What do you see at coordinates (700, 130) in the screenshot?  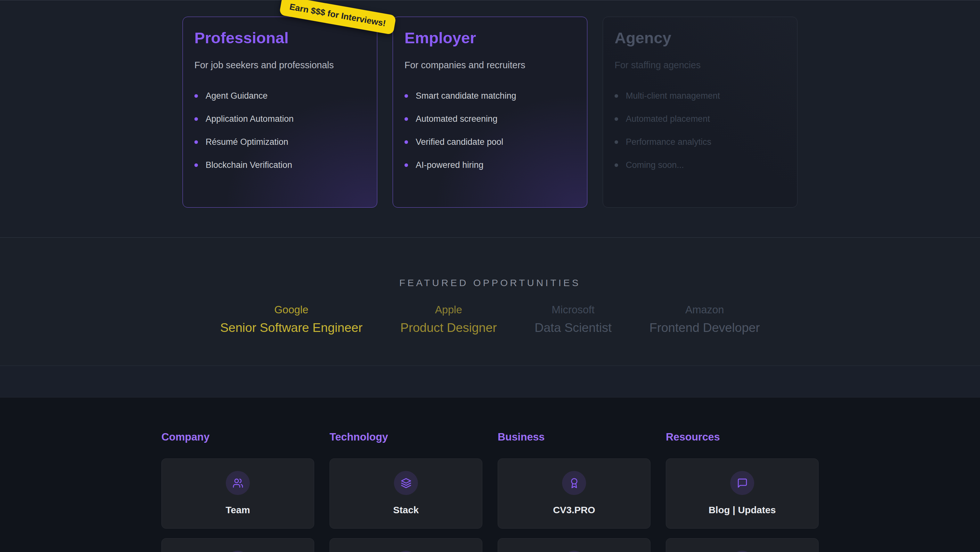 I see `plan-feature-list: Multi-client management Automated placem…` at bounding box center [700, 130].